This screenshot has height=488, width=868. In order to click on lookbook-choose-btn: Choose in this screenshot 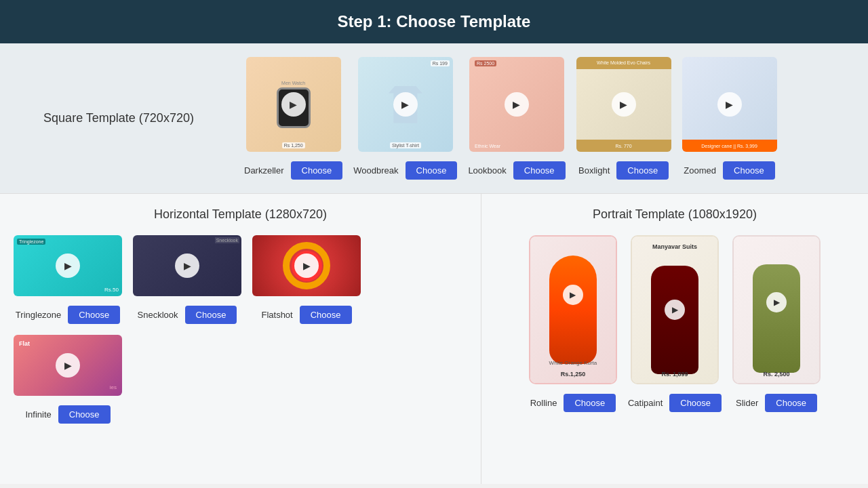, I will do `click(540, 171)`.